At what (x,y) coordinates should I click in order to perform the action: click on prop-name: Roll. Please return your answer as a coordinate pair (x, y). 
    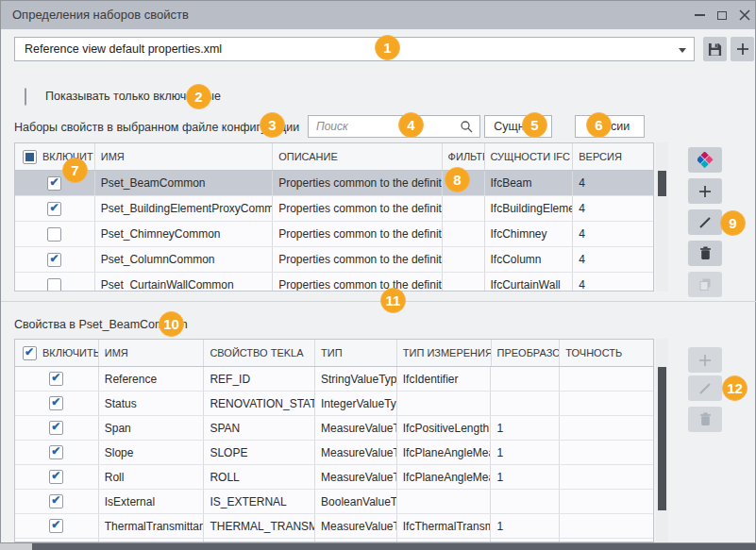
    Looking at the image, I should click on (152, 477).